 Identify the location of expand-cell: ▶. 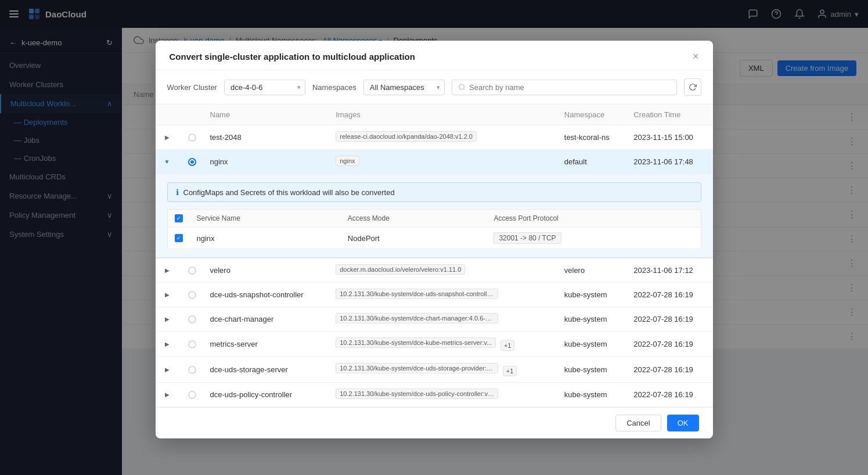
(168, 138).